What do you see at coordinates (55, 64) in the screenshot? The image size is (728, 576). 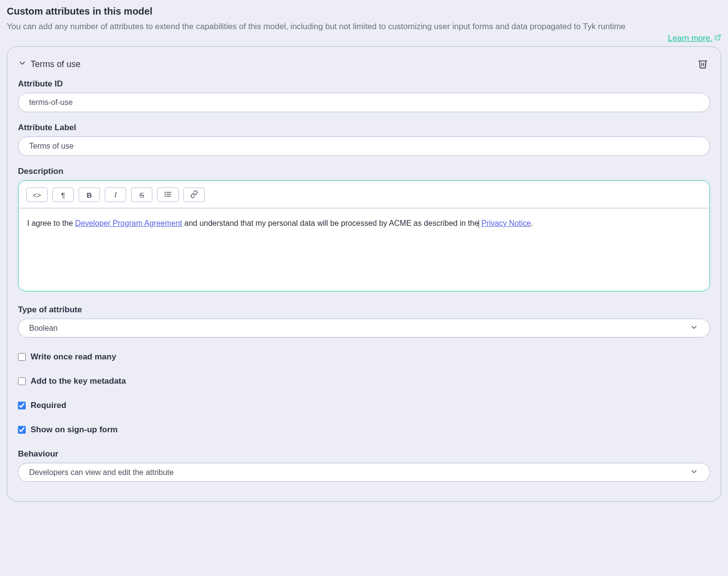 I see `attribute-title: Terms of use` at bounding box center [55, 64].